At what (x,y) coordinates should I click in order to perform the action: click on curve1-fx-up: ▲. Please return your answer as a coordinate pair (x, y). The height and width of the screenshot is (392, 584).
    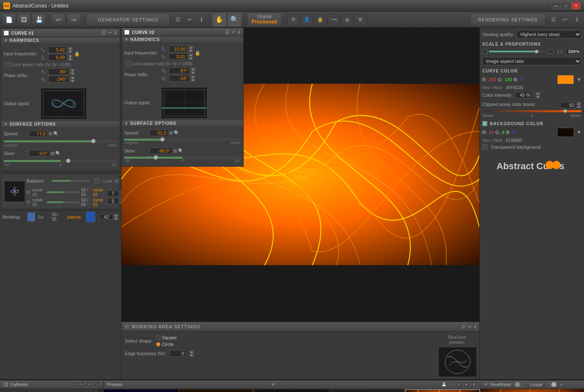
    Looking at the image, I should click on (70, 48).